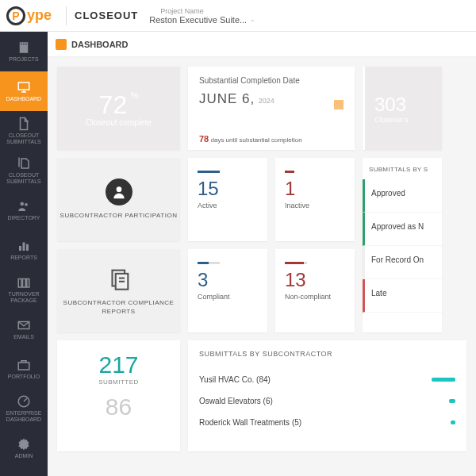 The image size is (476, 476). Describe the element at coordinates (408, 120) in the screenshot. I see `stat-label: Closeout s` at that location.